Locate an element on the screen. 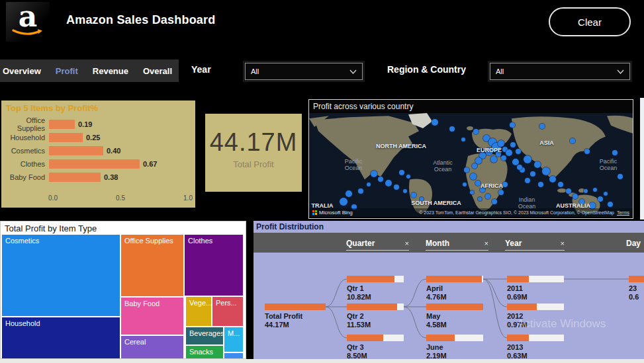 This screenshot has height=363, width=644. treemap-tile-m-: M... is located at coordinates (234, 340).